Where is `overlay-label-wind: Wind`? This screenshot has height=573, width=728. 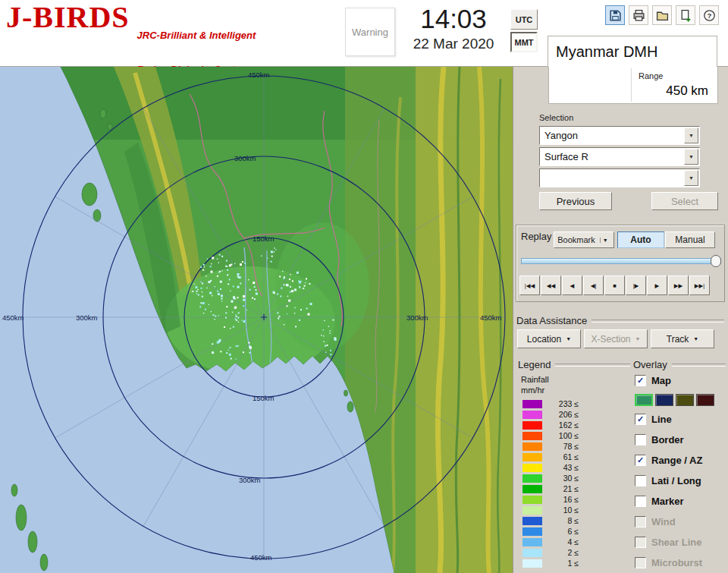
overlay-label-wind: Wind is located at coordinates (664, 522).